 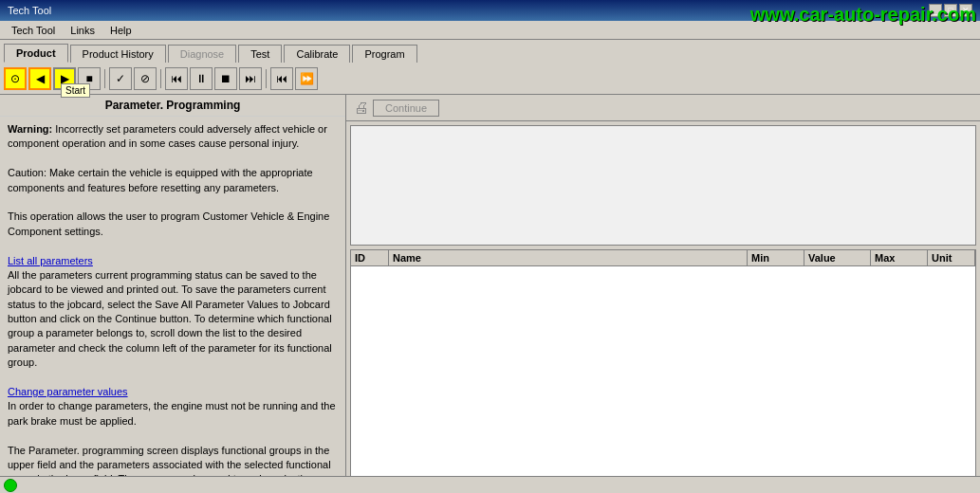 I want to click on record-btn: ⊙, so click(x=15, y=79).